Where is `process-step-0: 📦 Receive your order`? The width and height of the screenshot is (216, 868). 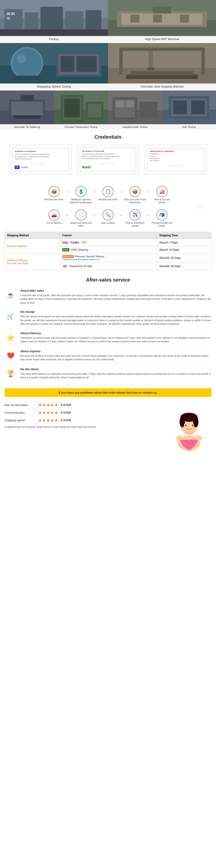
process-step-0: 📦 Receive your order is located at coordinates (54, 193).